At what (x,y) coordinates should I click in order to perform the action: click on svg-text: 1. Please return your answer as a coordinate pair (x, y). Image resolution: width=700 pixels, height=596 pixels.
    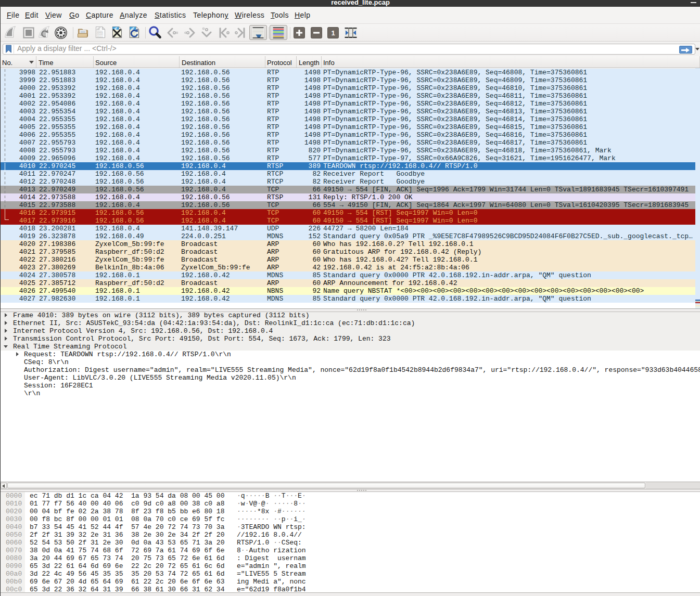
    Looking at the image, I should click on (333, 33).